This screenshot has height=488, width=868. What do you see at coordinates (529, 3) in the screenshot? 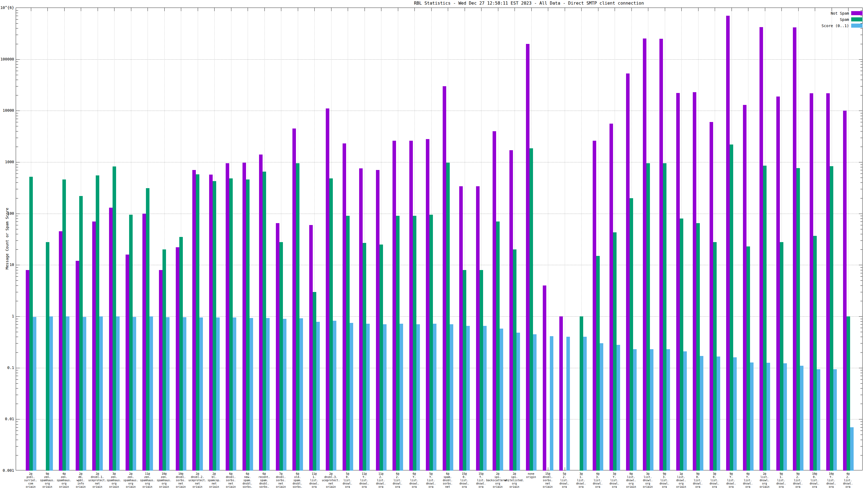
I see `chart-title: RBL Statistics - Wed Dec 27 12:58:11 EST…` at bounding box center [529, 3].